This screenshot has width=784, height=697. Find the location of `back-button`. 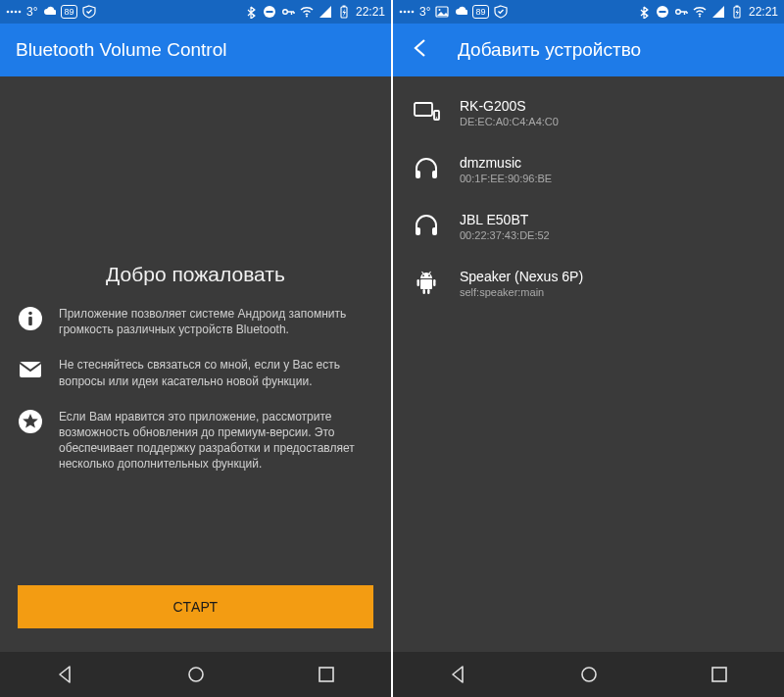

back-button is located at coordinates (421, 50).